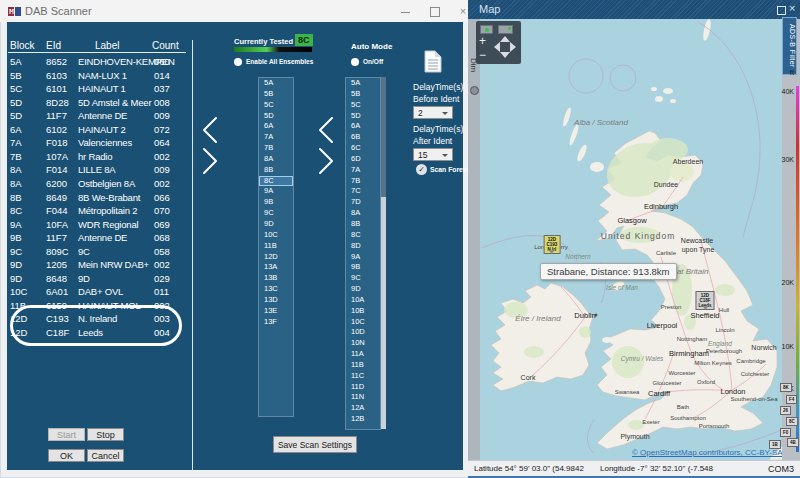 The width and height of the screenshot is (800, 478). What do you see at coordinates (100, 103) in the screenshot?
I see `table-row: 5D8D285D Amstel & Meer008` at bounding box center [100, 103].